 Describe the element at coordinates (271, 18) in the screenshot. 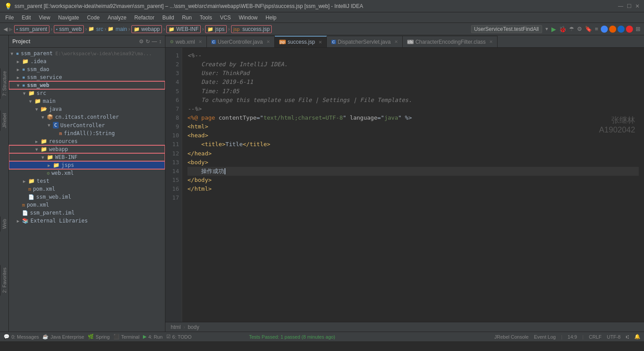

I see `menu-help: Help` at that location.